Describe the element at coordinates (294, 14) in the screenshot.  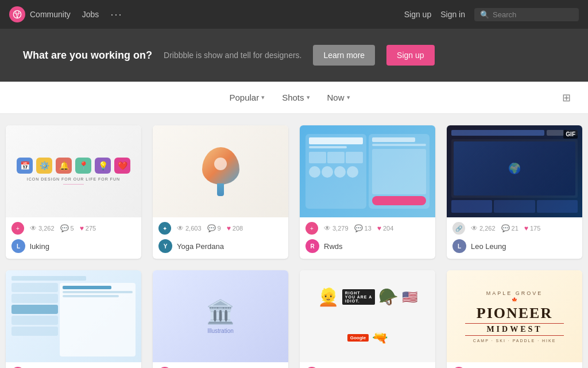
I see `navbar: Community Jobs ··· Sign up Sign in 🔍` at that location.